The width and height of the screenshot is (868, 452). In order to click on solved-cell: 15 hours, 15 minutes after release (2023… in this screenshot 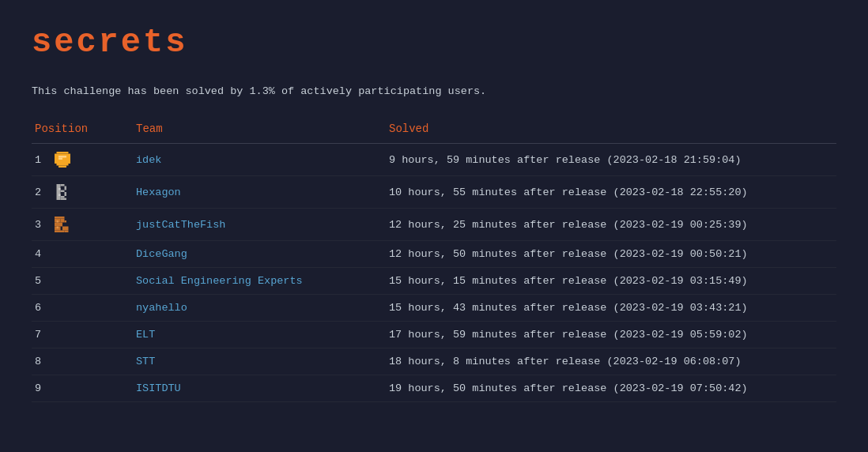, I will do `click(608, 281)`.